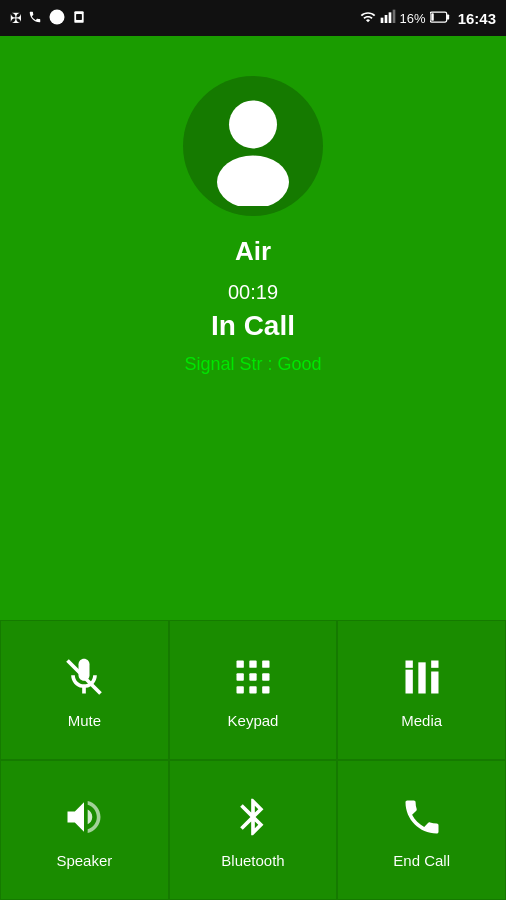 Image resolution: width=506 pixels, height=900 pixels. I want to click on speaker-label: Speaker, so click(84, 860).